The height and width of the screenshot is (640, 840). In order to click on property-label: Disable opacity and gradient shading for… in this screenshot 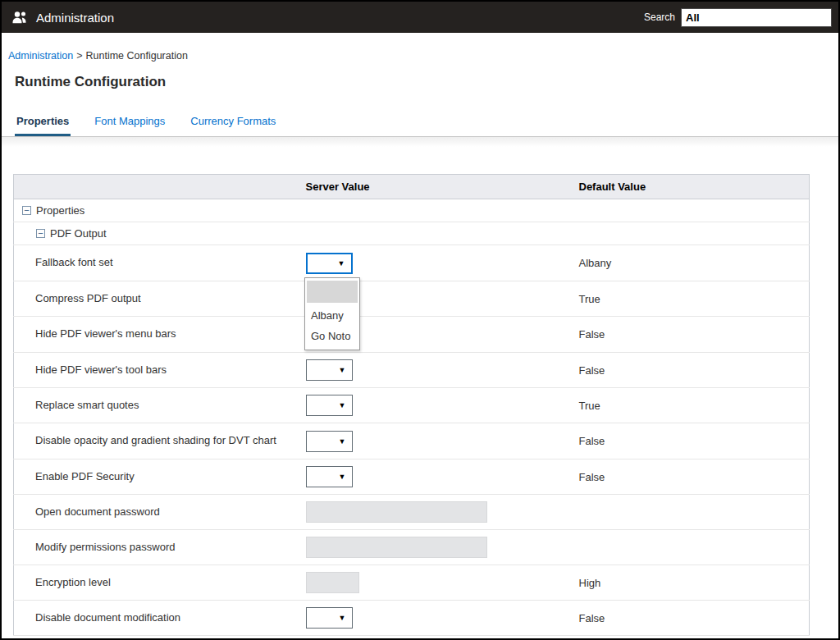, I will do `click(148, 441)`.